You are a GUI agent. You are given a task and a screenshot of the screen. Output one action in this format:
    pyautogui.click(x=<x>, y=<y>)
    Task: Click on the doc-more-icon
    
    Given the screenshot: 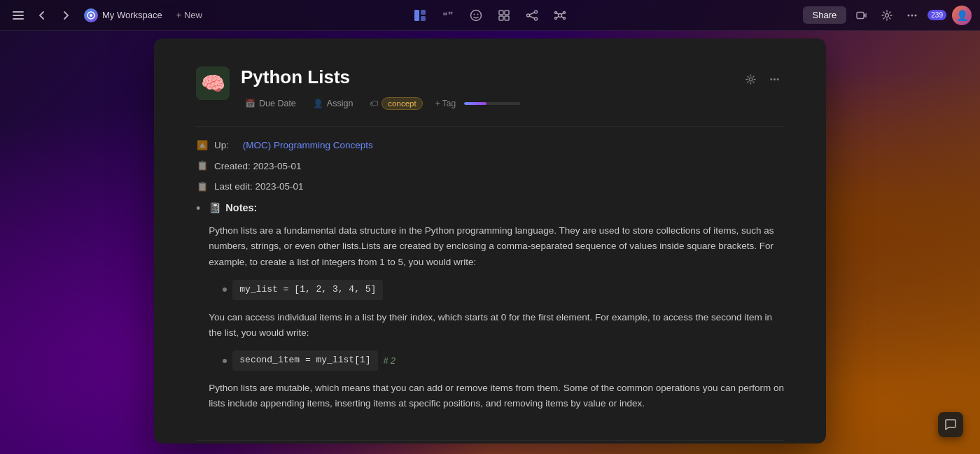 What is the action you would take?
    pyautogui.click(x=774, y=79)
    